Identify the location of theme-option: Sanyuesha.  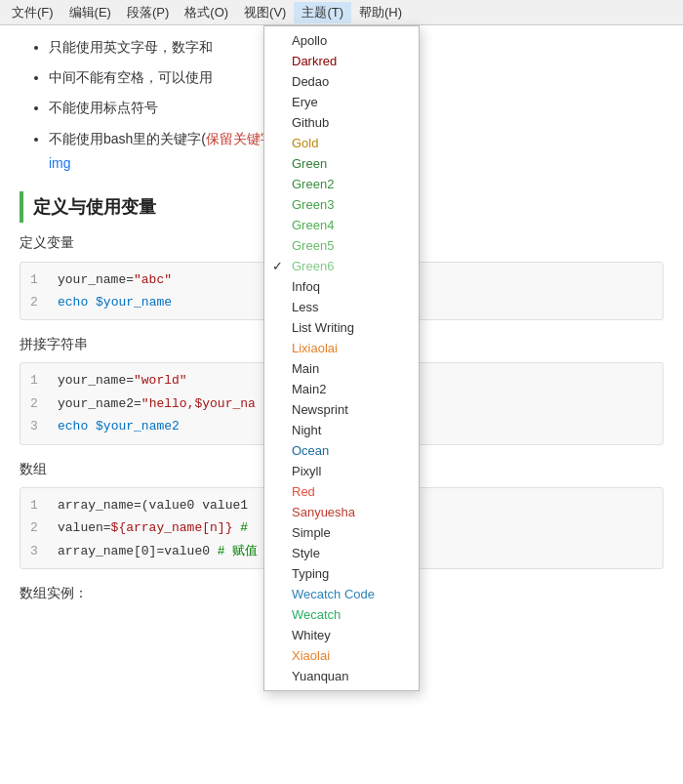
(342, 512).